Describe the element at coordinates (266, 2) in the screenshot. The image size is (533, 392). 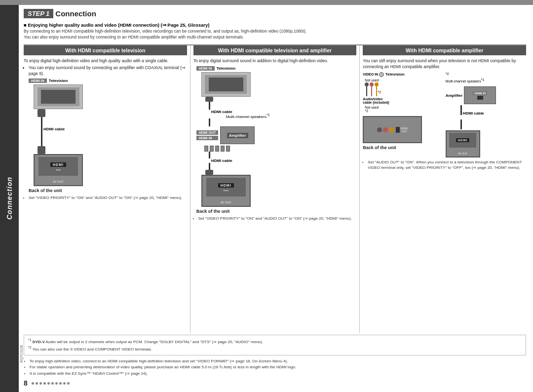
I see `top-bar` at that location.